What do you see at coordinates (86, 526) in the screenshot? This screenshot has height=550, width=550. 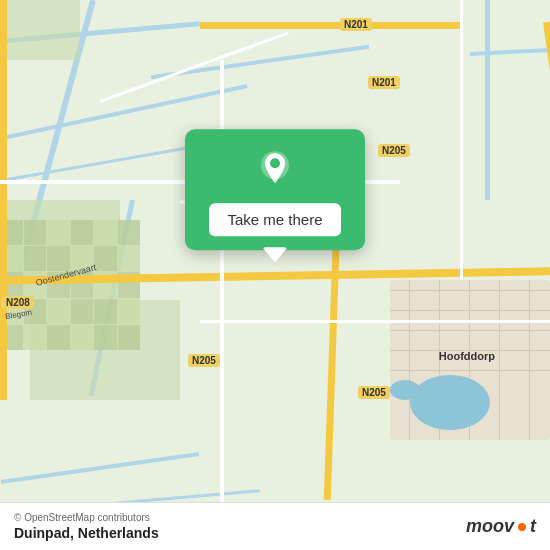 I see `bottom-info: © OpenStreetMap contributors Duinpad, Ne…` at bounding box center [86, 526].